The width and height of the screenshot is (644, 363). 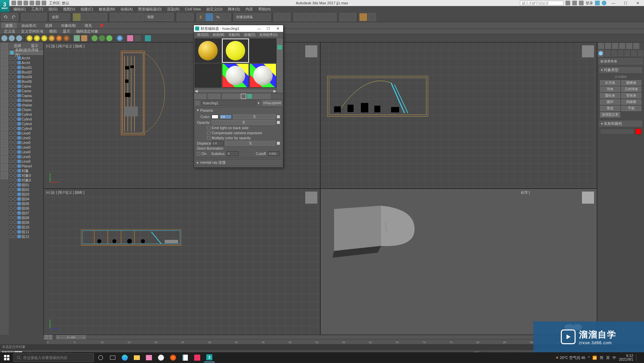 I want to click on emit-back-checkbox, so click(x=209, y=128).